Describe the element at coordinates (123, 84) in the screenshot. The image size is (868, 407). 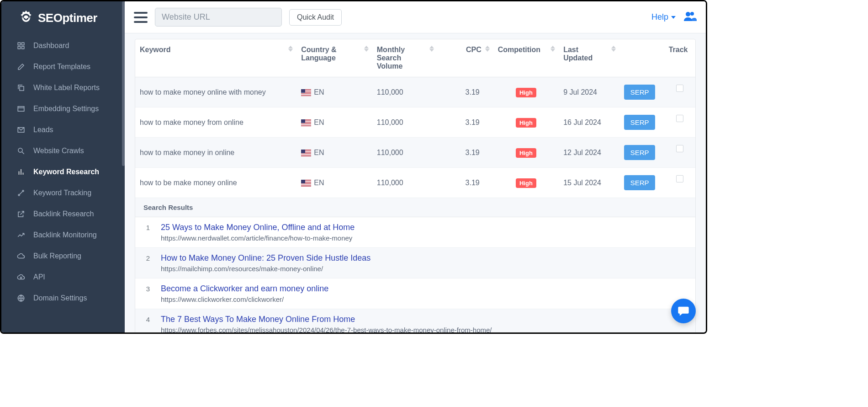
I see `sidebar-scrollbar` at that location.